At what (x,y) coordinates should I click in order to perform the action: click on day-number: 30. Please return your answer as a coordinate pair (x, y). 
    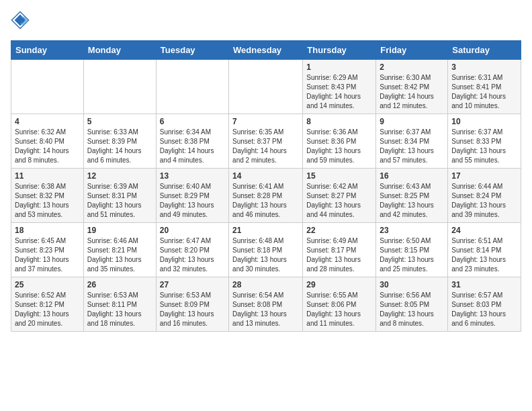
    Looking at the image, I should click on (412, 285).